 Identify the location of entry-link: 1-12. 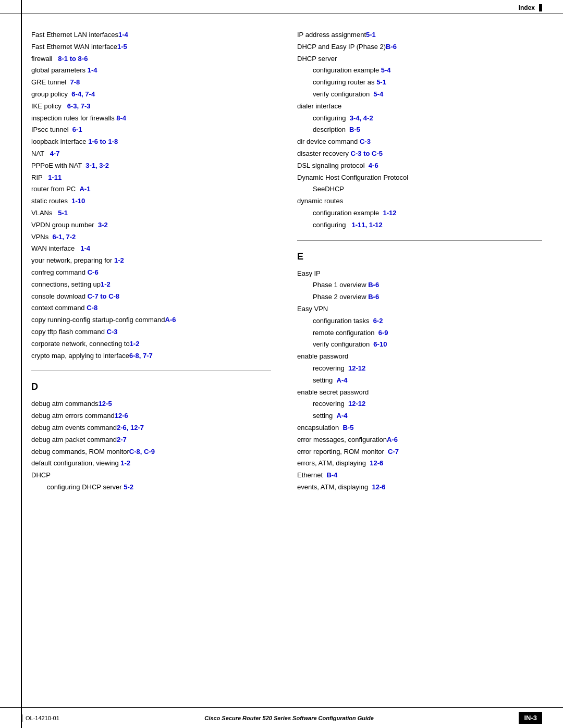
(389, 213).